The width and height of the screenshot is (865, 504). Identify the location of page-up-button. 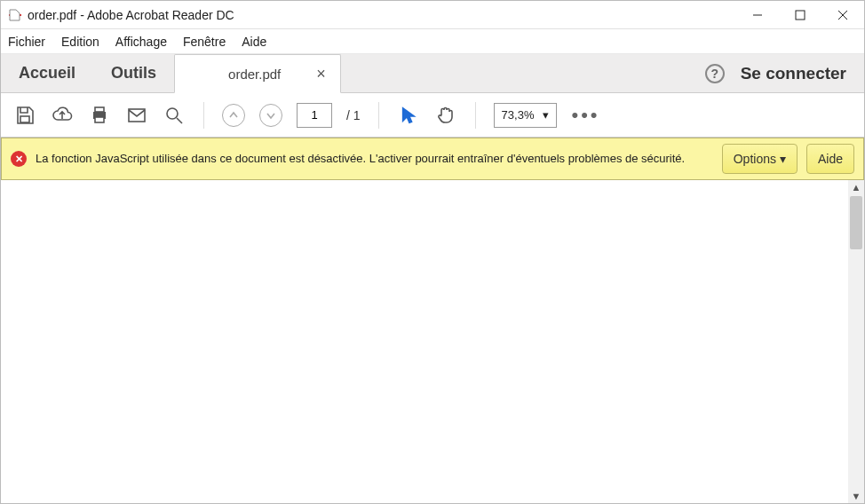
(234, 115).